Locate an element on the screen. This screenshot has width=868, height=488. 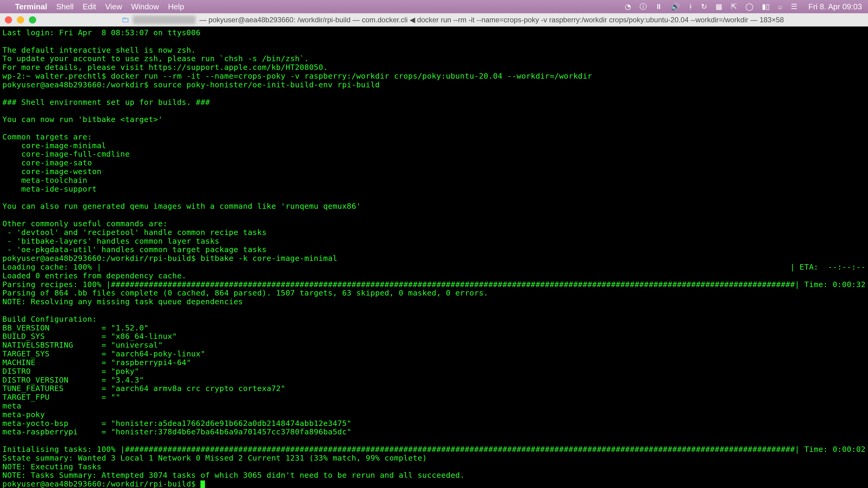
parse-left: Parsing recipes: 100% | is located at coordinates (57, 285).